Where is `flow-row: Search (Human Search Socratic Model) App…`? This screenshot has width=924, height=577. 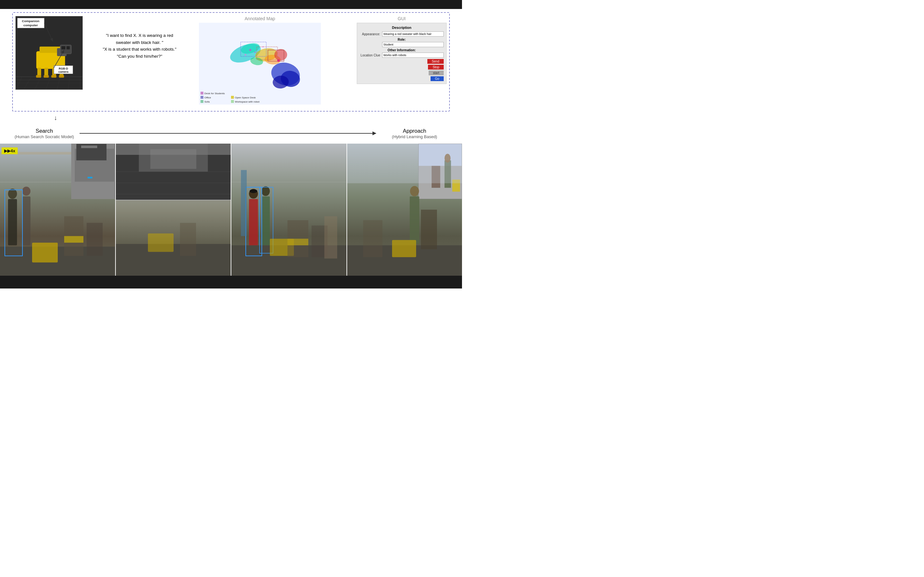 flow-row: Search (Human Search Socratic Model) App… is located at coordinates (231, 134).